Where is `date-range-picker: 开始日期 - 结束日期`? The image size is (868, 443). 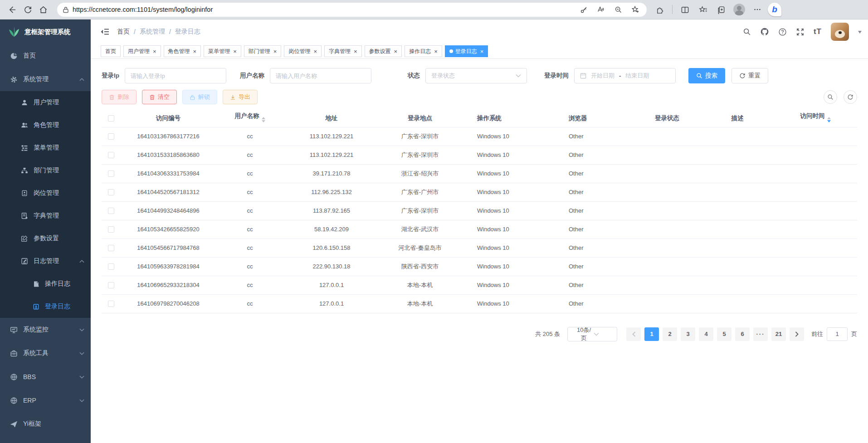 date-range-picker: 开始日期 - 结束日期 is located at coordinates (625, 76).